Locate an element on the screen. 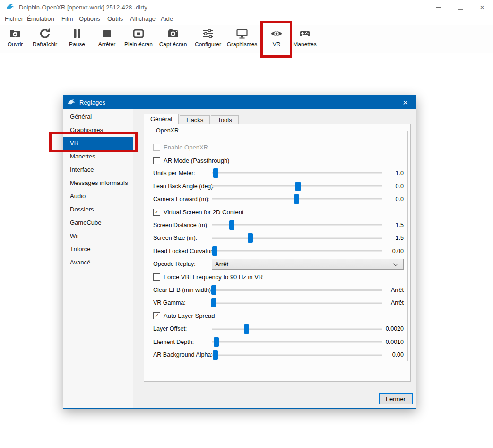 The image size is (493, 448). maximize-icon is located at coordinates (460, 8).